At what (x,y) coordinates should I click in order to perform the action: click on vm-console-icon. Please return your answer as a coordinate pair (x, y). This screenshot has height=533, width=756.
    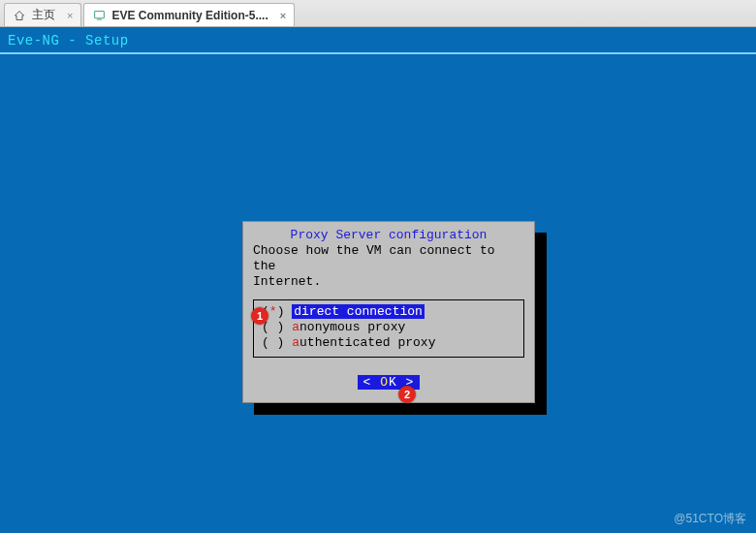
    Looking at the image, I should click on (99, 16).